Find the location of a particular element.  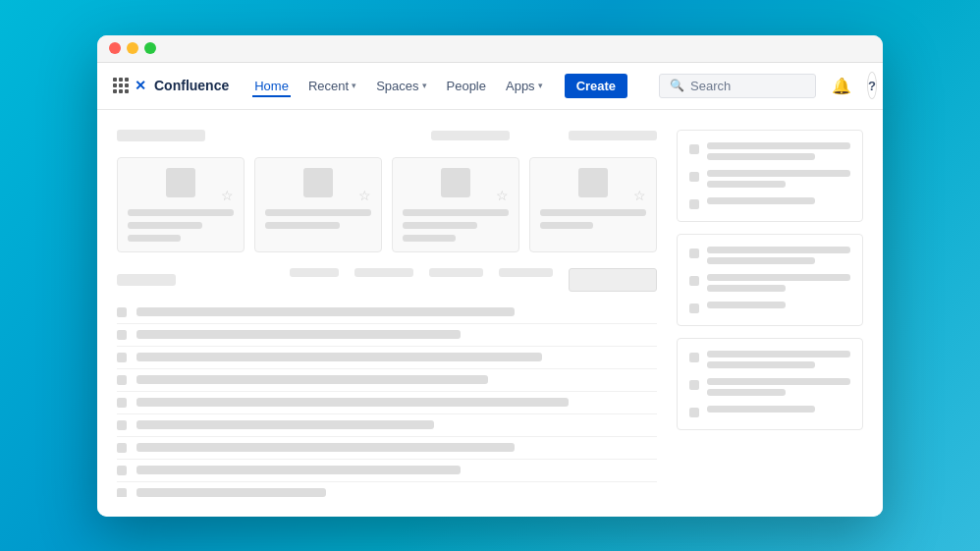

nav-recent: Recent ▾ is located at coordinates (332, 86).